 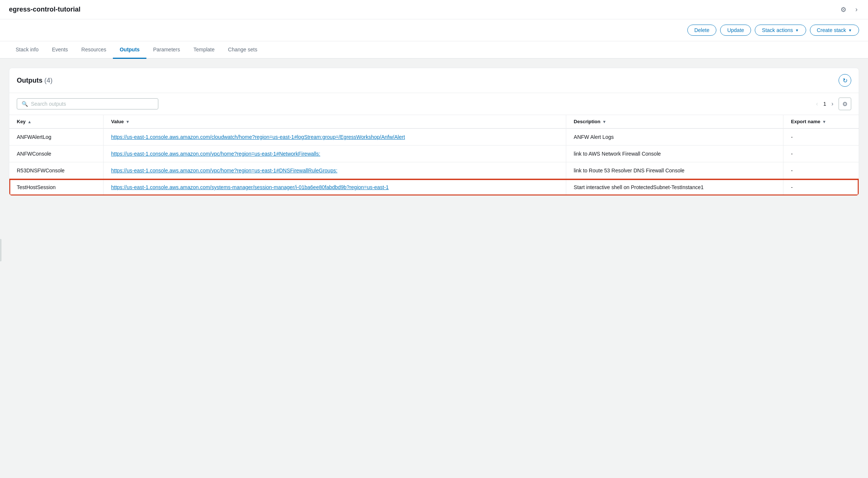 I want to click on search-box: 🔍, so click(x=88, y=104).